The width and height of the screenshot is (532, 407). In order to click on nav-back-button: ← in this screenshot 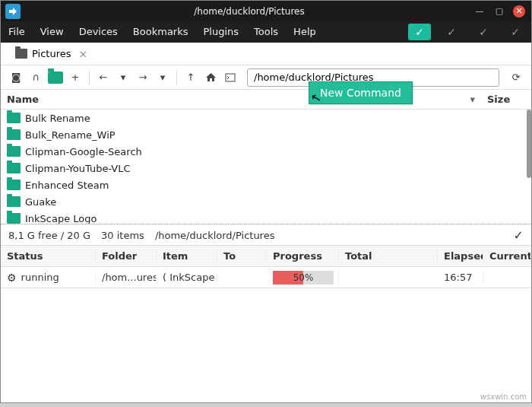, I will do `click(103, 78)`.